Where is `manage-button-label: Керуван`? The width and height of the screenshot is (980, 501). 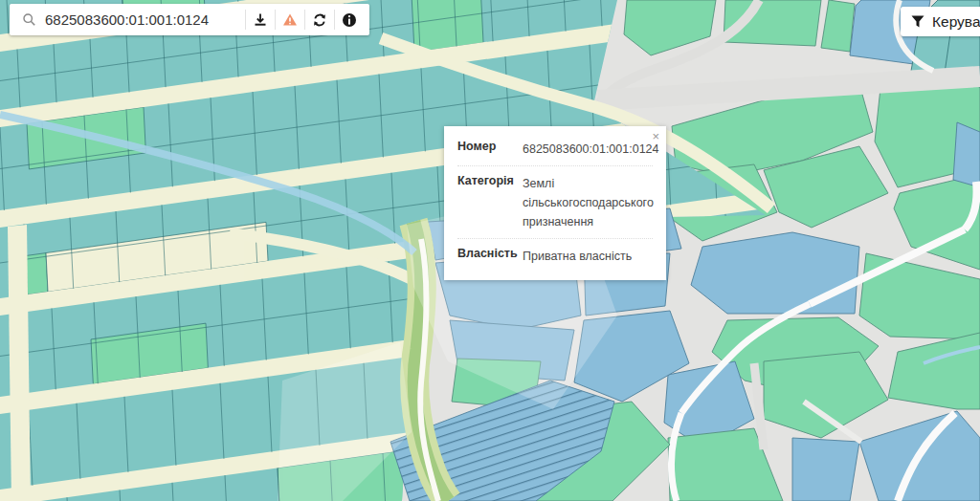
manage-button-label: Керуван is located at coordinates (956, 22).